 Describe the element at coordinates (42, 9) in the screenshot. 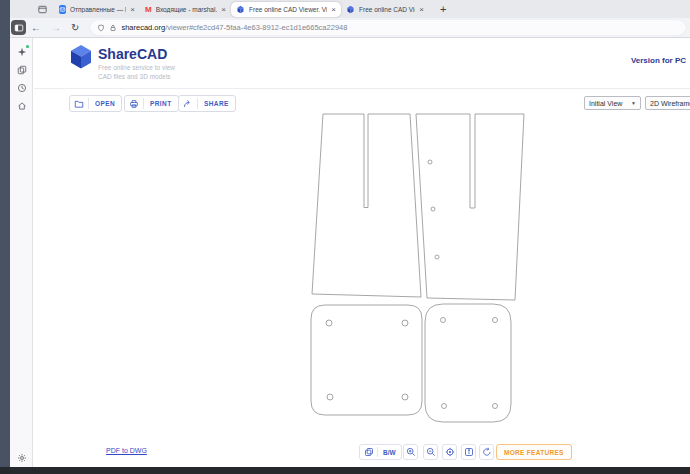

I see `firefox-view-icon` at that location.